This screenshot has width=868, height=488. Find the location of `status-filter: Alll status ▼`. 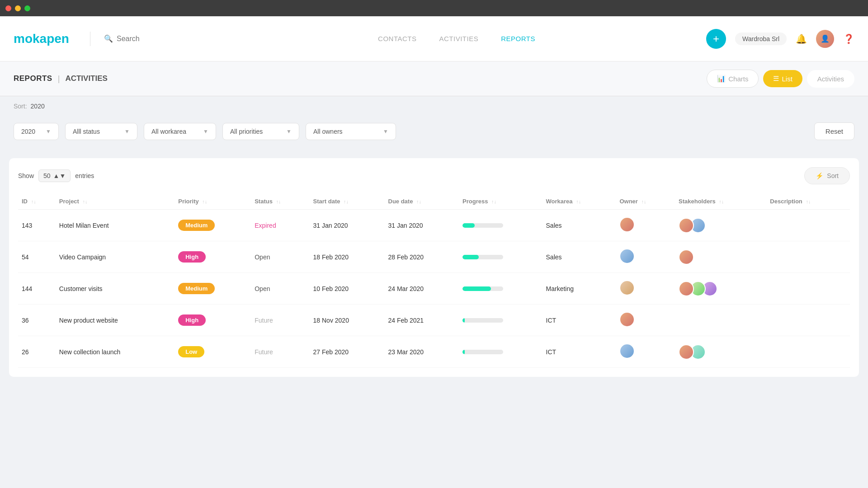

status-filter: Alll status ▼ is located at coordinates (101, 131).